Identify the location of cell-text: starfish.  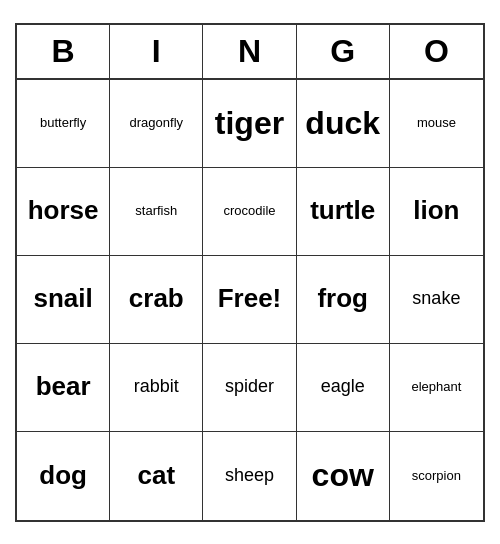
(156, 211).